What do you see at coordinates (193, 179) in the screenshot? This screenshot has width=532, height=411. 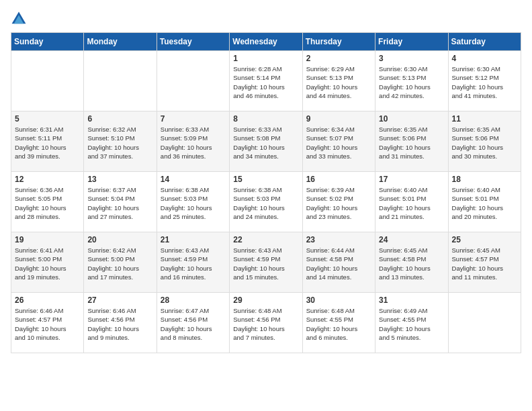 I see `day-number: 14` at bounding box center [193, 179].